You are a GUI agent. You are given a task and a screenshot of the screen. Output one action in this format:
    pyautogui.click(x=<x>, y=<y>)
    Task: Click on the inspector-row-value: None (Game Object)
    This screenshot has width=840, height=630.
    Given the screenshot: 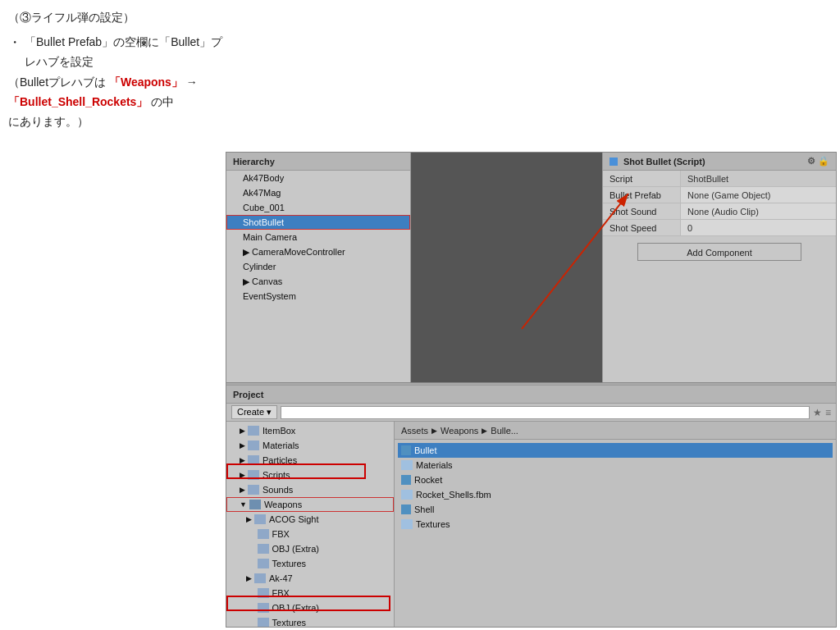 What is the action you would take?
    pyautogui.click(x=758, y=195)
    